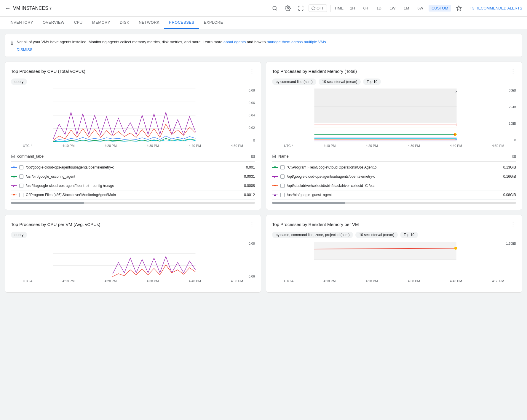 This screenshot has width=527, height=420. I want to click on search-icon, so click(275, 8).